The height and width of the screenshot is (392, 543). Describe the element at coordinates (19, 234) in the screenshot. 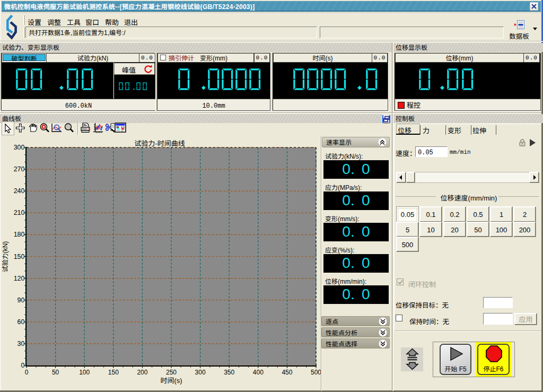

I see `svg-text: 180` at that location.